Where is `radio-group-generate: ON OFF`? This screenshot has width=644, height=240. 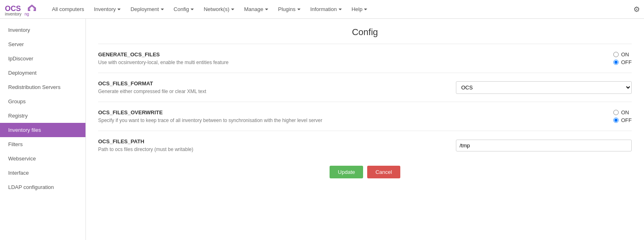
radio-group-generate: ON OFF is located at coordinates (622, 58).